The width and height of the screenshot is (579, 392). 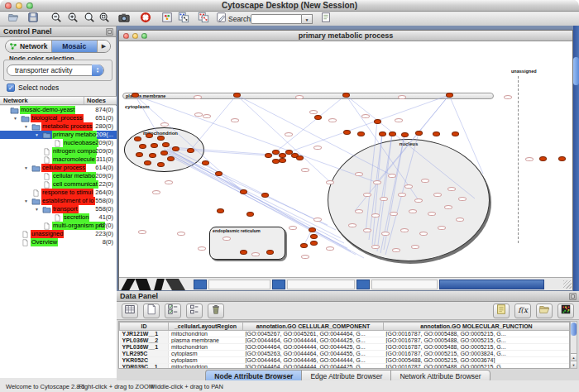 What do you see at coordinates (75, 46) in the screenshot?
I see `tab-mosaic: Mosaic` at bounding box center [75, 46].